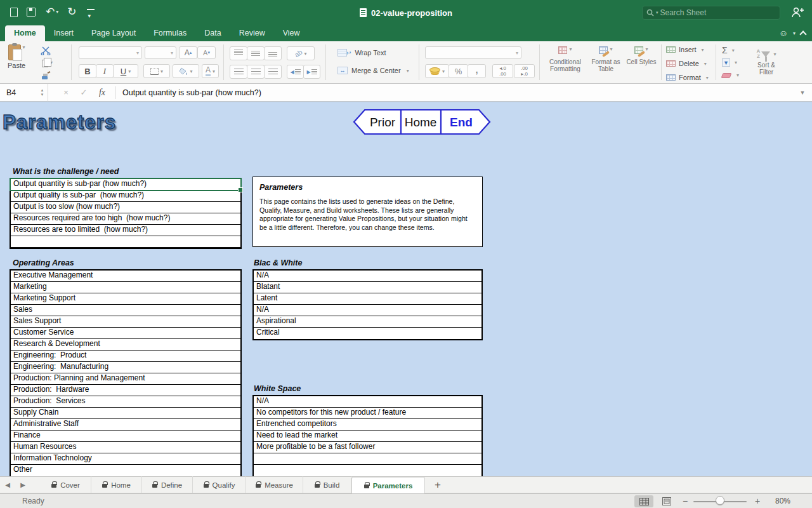  I want to click on align-right-button, so click(273, 72).